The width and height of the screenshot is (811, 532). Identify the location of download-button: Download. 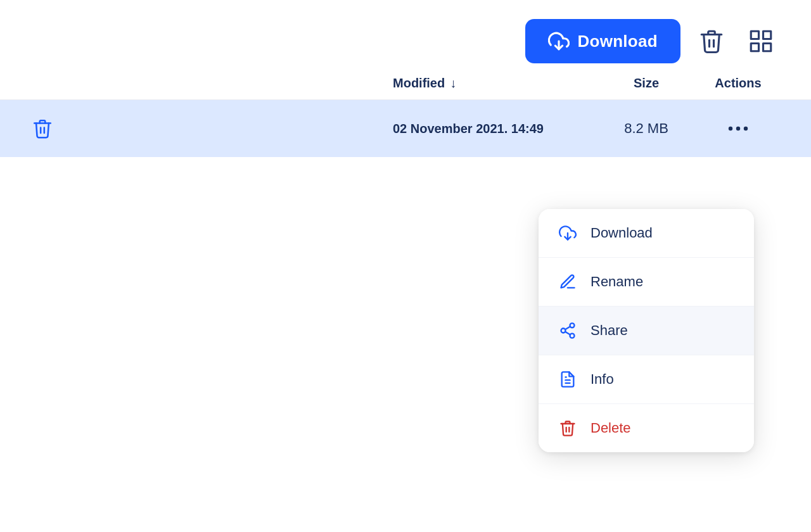
(603, 41).